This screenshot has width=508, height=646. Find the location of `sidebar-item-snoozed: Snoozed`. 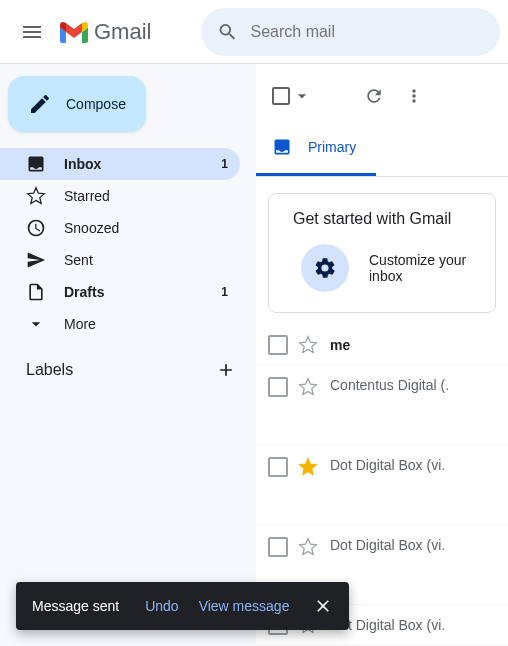

sidebar-item-snoozed: Snoozed is located at coordinates (120, 228).